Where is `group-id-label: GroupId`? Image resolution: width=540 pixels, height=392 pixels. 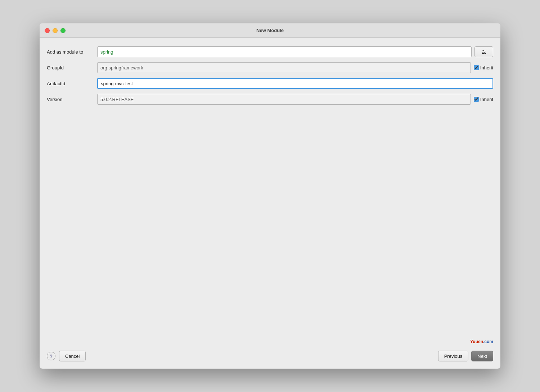
group-id-label: GroupId is located at coordinates (72, 68).